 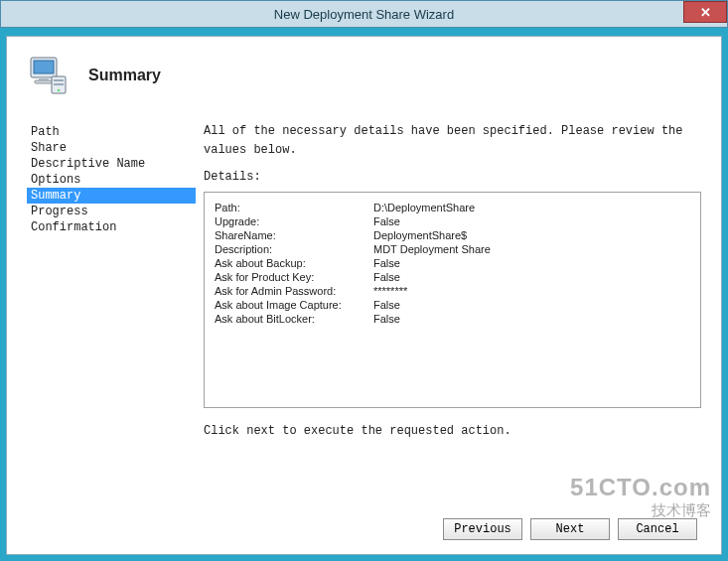 What do you see at coordinates (570, 529) in the screenshot?
I see `next-button: Next` at bounding box center [570, 529].